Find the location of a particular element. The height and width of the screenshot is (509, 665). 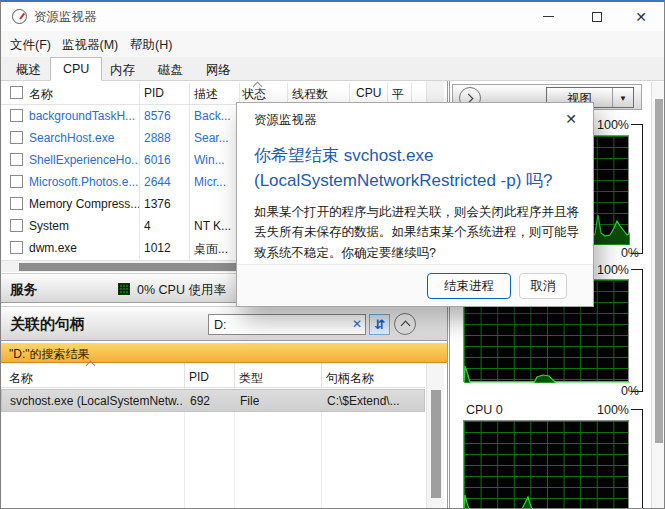

services-cpu-status: 0% CPU 使用率 is located at coordinates (182, 290).